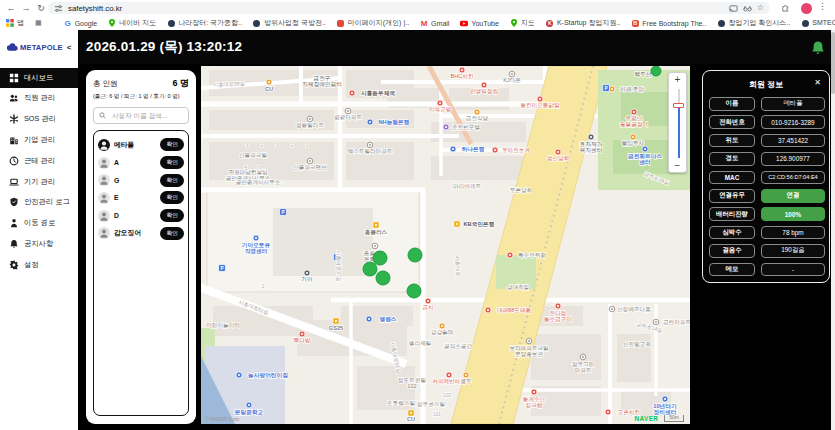 This screenshot has width=835, height=430. I want to click on bookmark-label: SMTECH 종합관리.., so click(824, 23).